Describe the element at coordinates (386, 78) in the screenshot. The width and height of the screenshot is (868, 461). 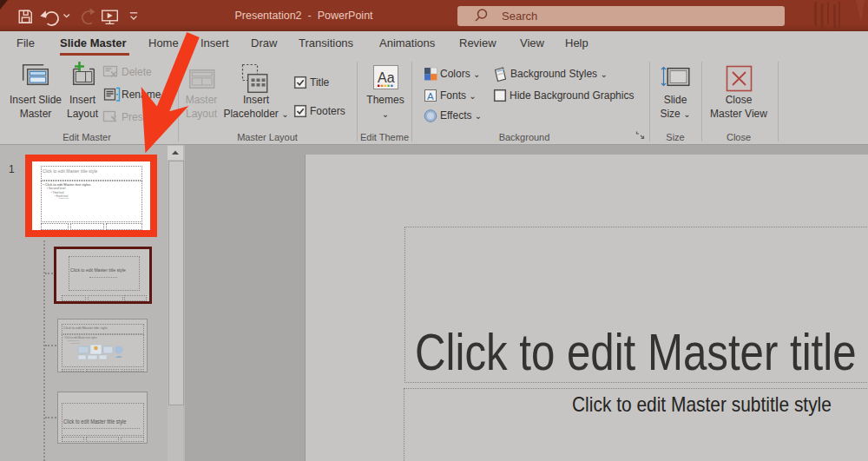
I see `svg-text: Aa` at that location.